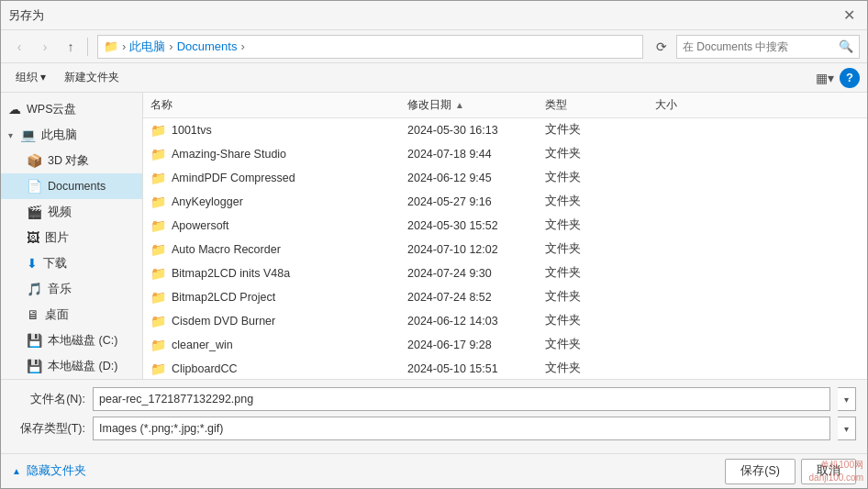 This screenshot has height=489, width=868. Describe the element at coordinates (231, 273) in the screenshot. I see `file-name-text: Bitmap2LCD inits V48a` at that location.